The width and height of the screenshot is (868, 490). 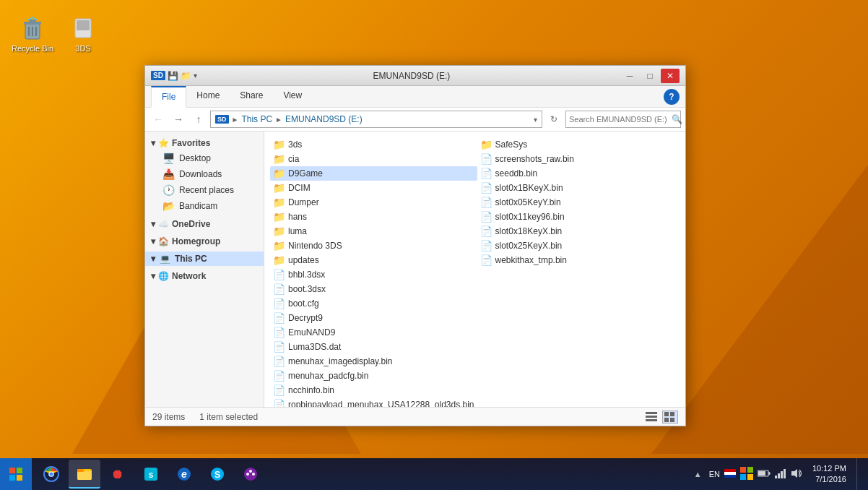 What do you see at coordinates (578, 188) in the screenshot?
I see `list-item: 📄 slot0x1BKeyX.bin` at bounding box center [578, 188].